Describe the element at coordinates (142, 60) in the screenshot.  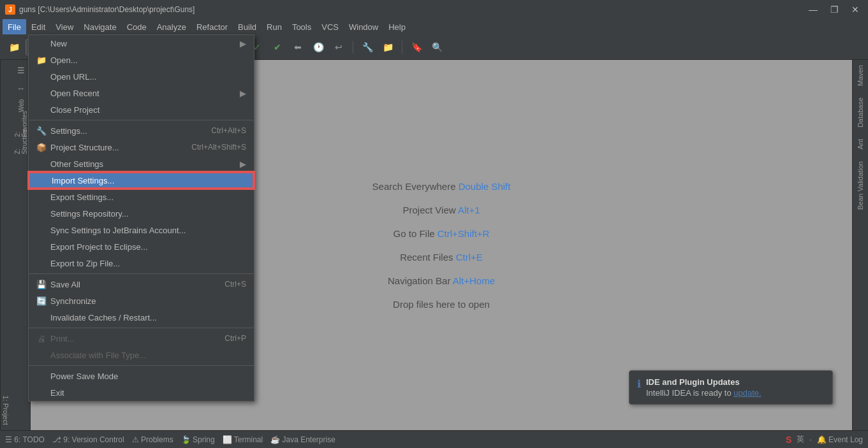
I see `menu-open: 📁 Open...` at that location.